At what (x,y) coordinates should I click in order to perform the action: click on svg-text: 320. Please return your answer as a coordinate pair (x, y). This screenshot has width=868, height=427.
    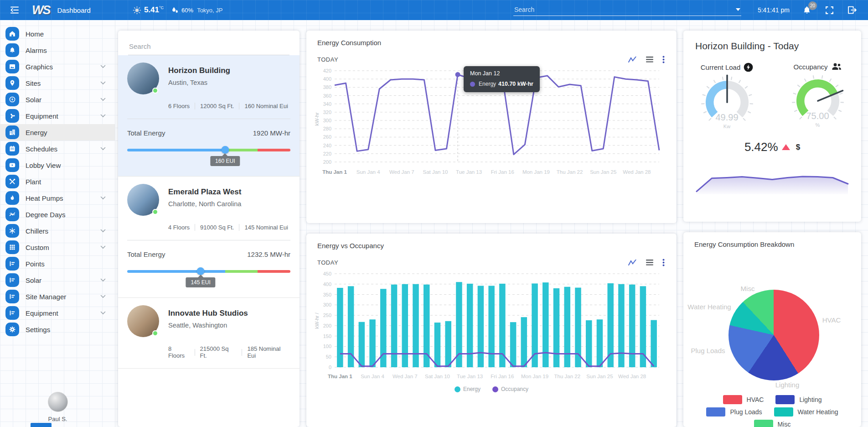
    Looking at the image, I should click on (327, 112).